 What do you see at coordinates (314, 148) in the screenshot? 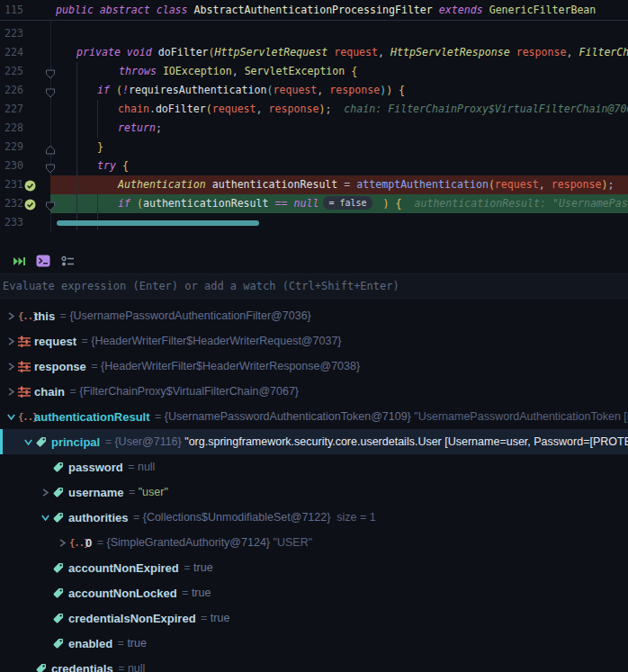
I see `code-line-229: 229}` at bounding box center [314, 148].